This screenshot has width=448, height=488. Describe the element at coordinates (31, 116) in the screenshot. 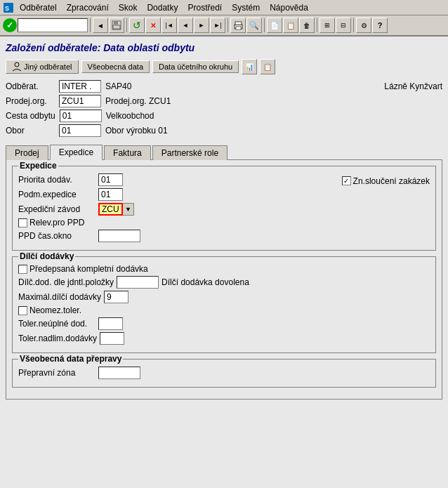

I see `cesta-label: Cesta odbytu` at that location.